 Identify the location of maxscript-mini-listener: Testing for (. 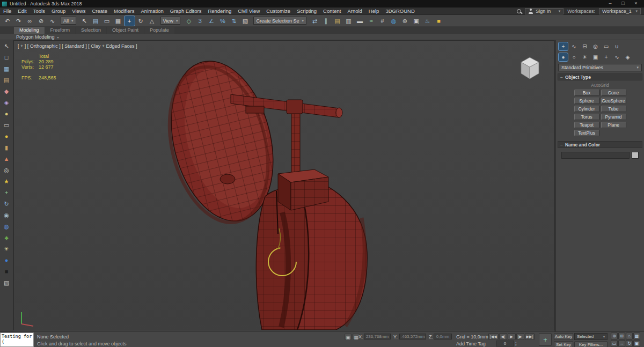
(17, 340).